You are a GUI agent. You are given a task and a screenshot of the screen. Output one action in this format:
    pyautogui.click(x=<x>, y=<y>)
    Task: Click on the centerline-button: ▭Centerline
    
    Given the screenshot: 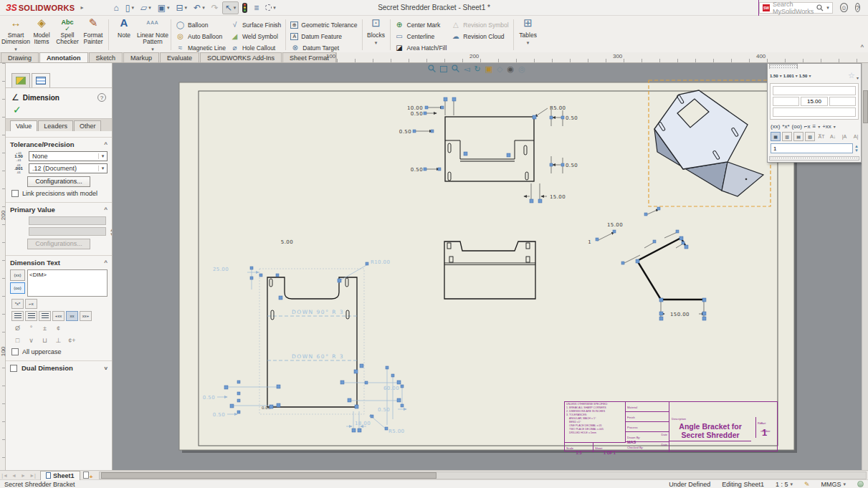 What is the action you would take?
    pyautogui.click(x=421, y=36)
    